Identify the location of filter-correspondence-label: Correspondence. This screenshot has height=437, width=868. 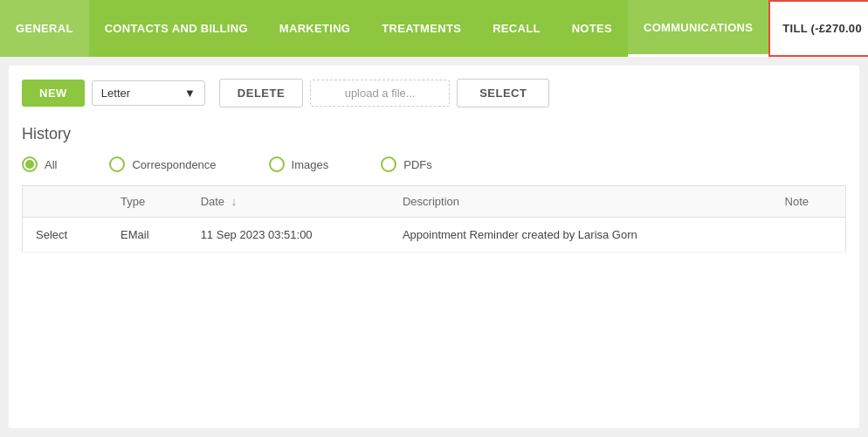
(174, 164).